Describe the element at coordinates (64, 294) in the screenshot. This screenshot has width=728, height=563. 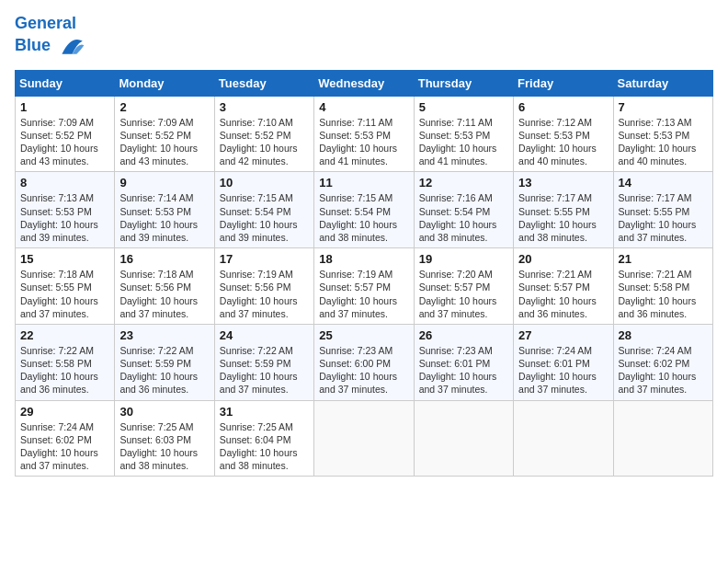
I see `day-info: Sunrise: 7:18 AM Sunset: 5:55 PM Dayligh…` at that location.